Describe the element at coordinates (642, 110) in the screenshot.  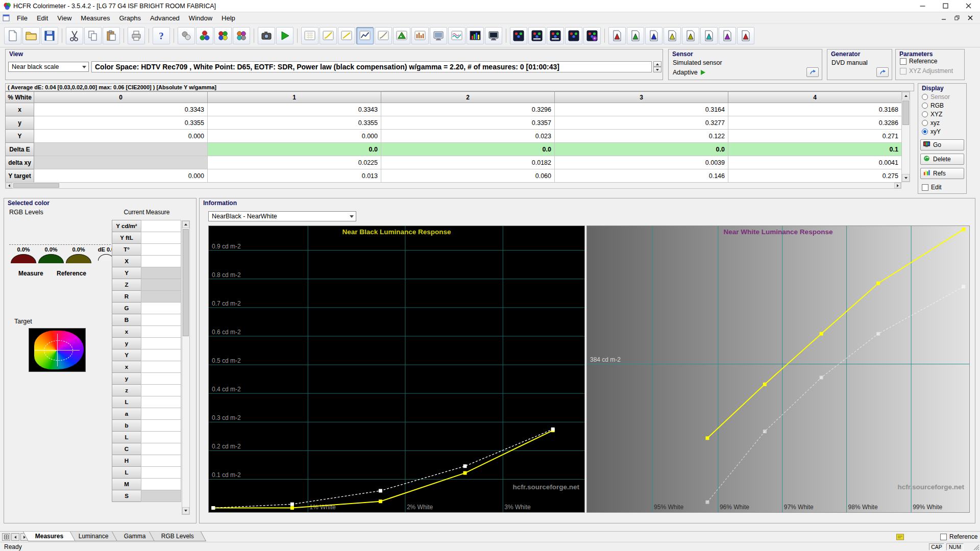
I see `measure-cell: 0.3164` at that location.